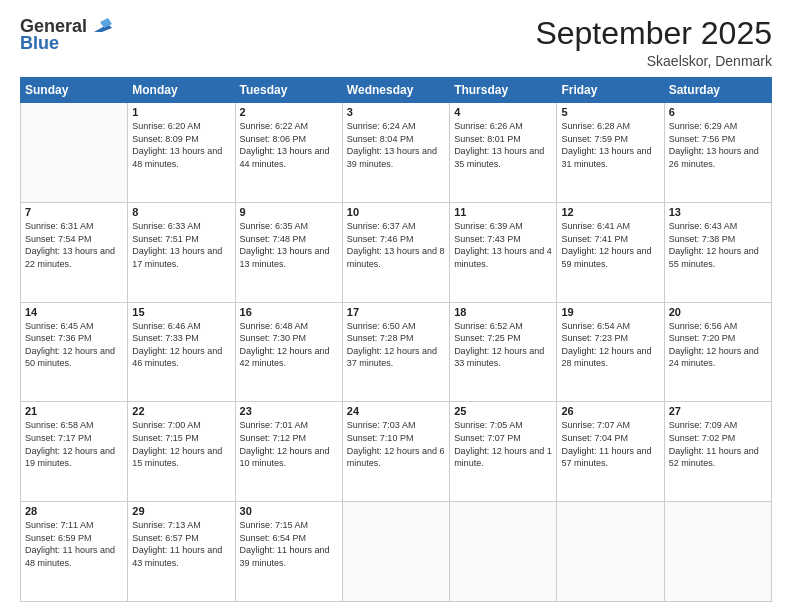 The width and height of the screenshot is (792, 612). What do you see at coordinates (594, 338) in the screenshot?
I see `sunset-label: Sunset: 7:23 PM` at bounding box center [594, 338].